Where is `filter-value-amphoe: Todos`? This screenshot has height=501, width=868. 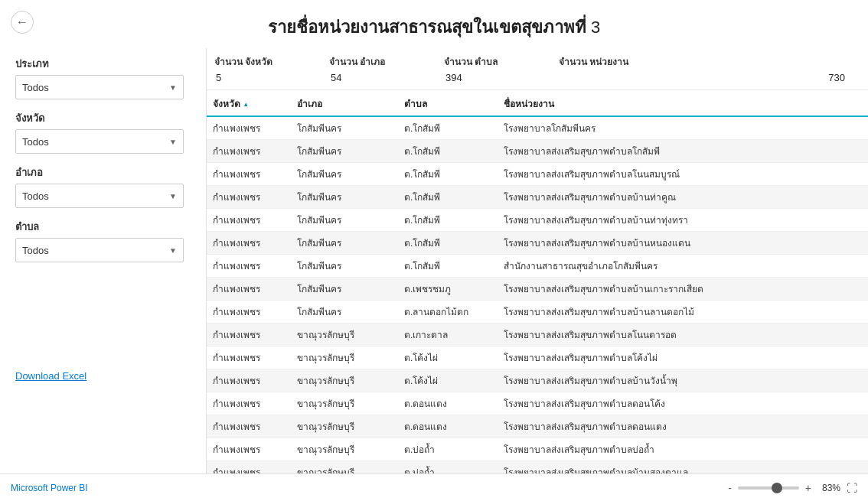 filter-value-amphoe: Todos is located at coordinates (35, 196).